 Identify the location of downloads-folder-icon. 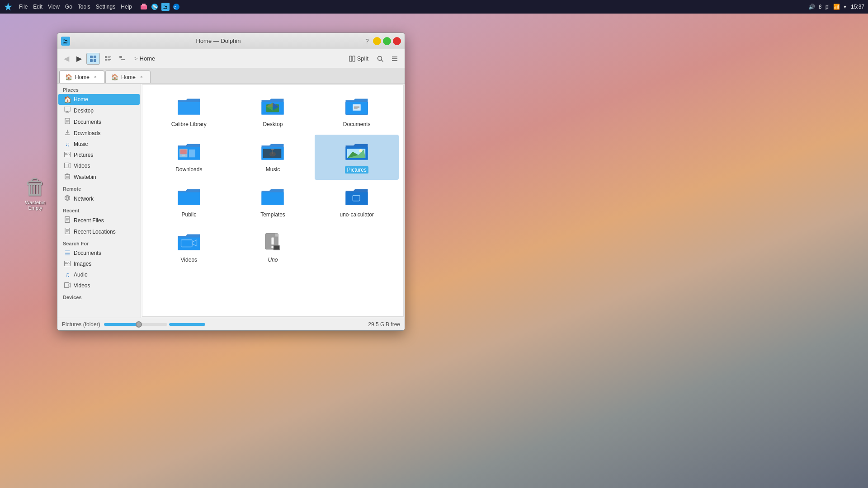
(189, 152).